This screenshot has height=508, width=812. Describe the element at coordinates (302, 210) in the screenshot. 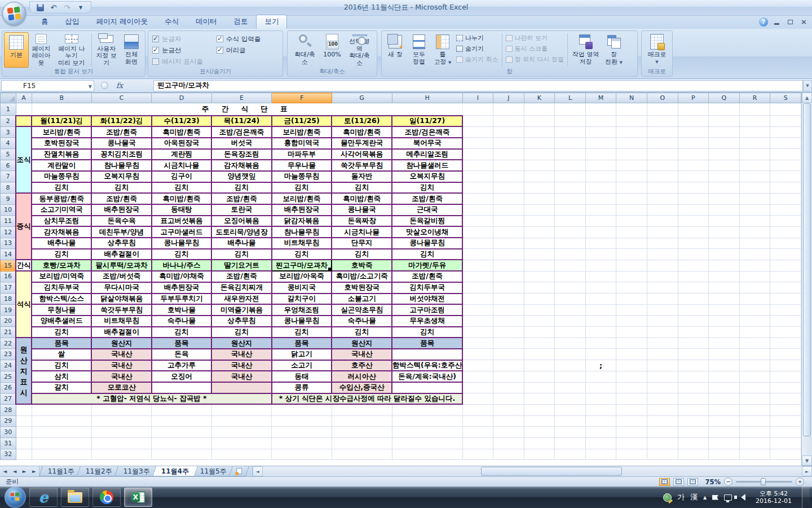

I see `cell-F10: 배추된장국` at that location.